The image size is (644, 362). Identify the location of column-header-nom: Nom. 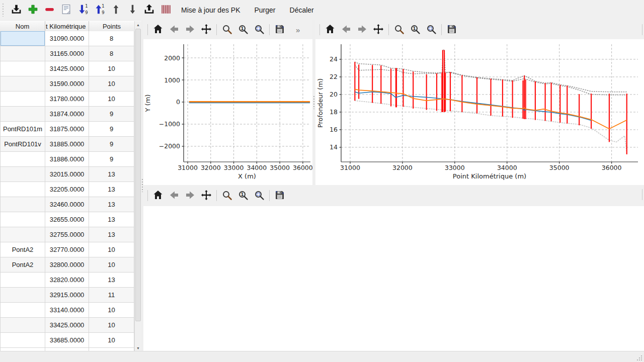
(23, 26).